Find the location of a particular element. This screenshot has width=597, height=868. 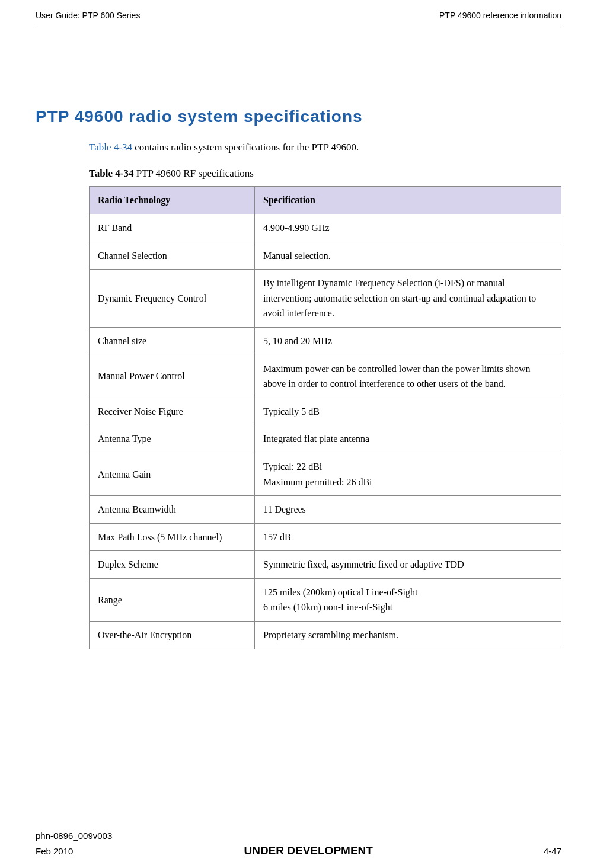

table-caption: Table 4-34 PTP 49600 RF specifications is located at coordinates (325, 173).